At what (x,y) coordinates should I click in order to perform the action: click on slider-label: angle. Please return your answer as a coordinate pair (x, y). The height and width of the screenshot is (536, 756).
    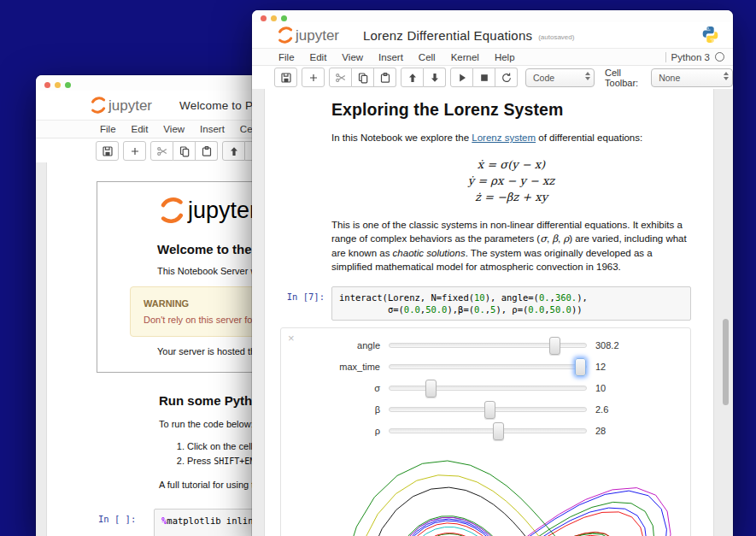
    Looking at the image, I should click on (337, 345).